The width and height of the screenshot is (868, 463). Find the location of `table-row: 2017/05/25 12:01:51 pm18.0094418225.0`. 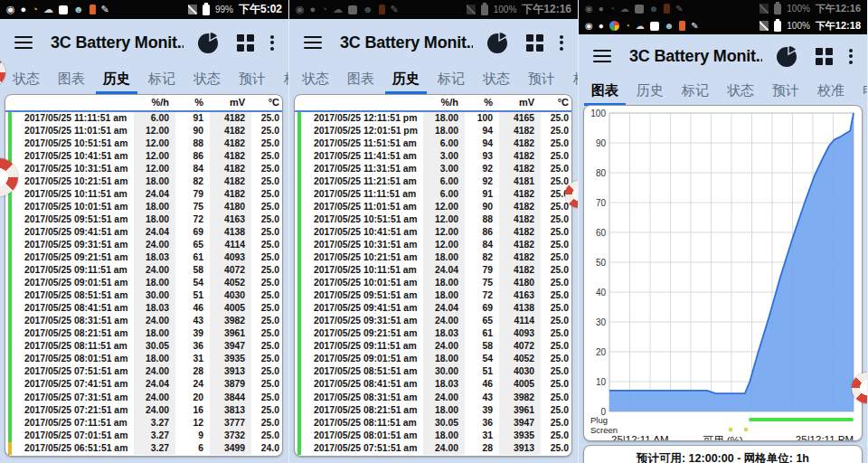

table-row: 2017/05/25 12:01:51 pm18.0094418225.0 is located at coordinates (433, 131).